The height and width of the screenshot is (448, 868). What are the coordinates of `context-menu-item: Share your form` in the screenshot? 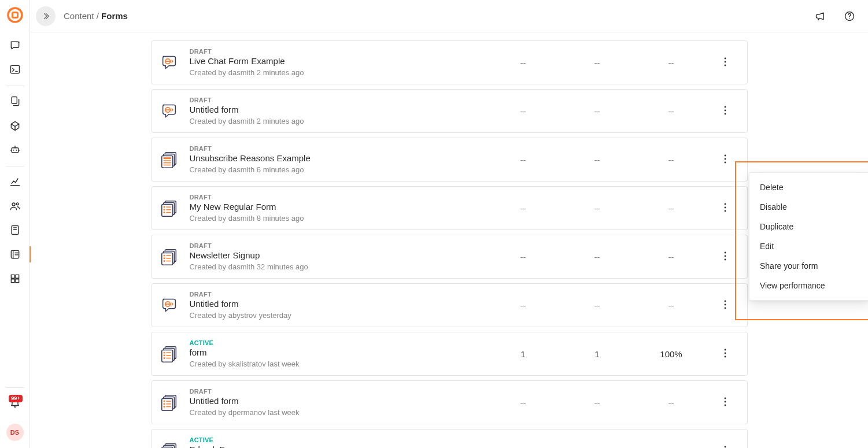 It's located at (808, 266).